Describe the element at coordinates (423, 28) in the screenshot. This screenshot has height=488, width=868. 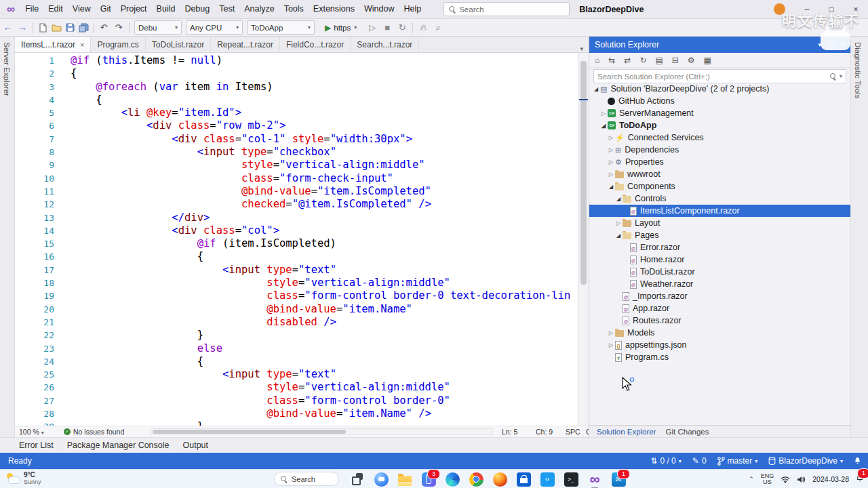
I see `hot-reload-icon: 🔥︎` at that location.